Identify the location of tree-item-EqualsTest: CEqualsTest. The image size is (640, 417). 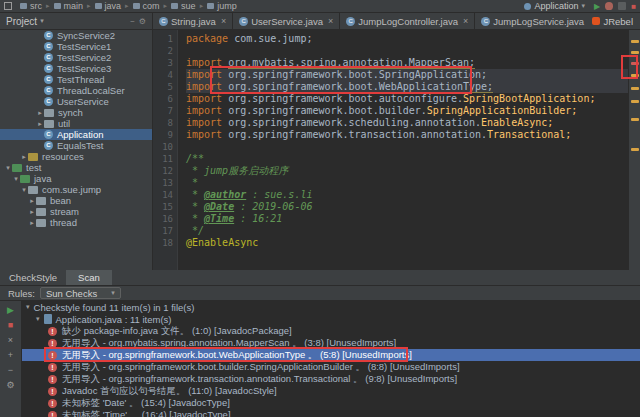
(76, 146).